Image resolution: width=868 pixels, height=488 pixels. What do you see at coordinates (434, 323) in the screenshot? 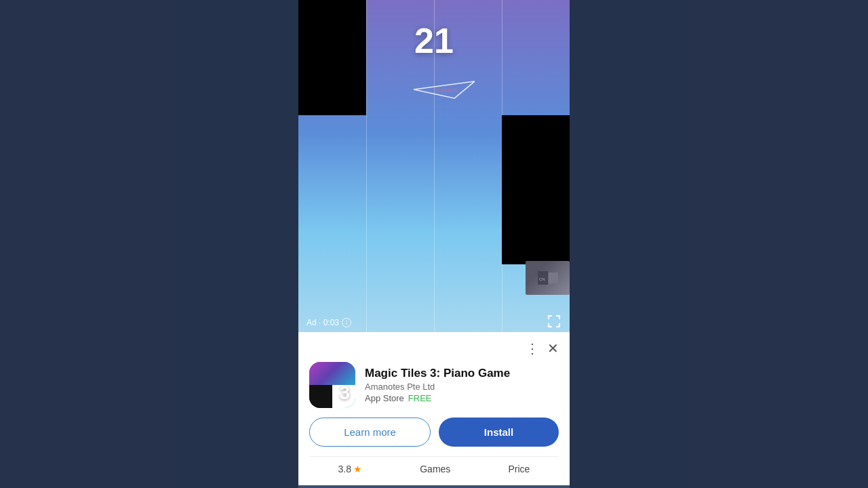
I see `ad-bar: Ad · 0:03 i` at bounding box center [434, 323].